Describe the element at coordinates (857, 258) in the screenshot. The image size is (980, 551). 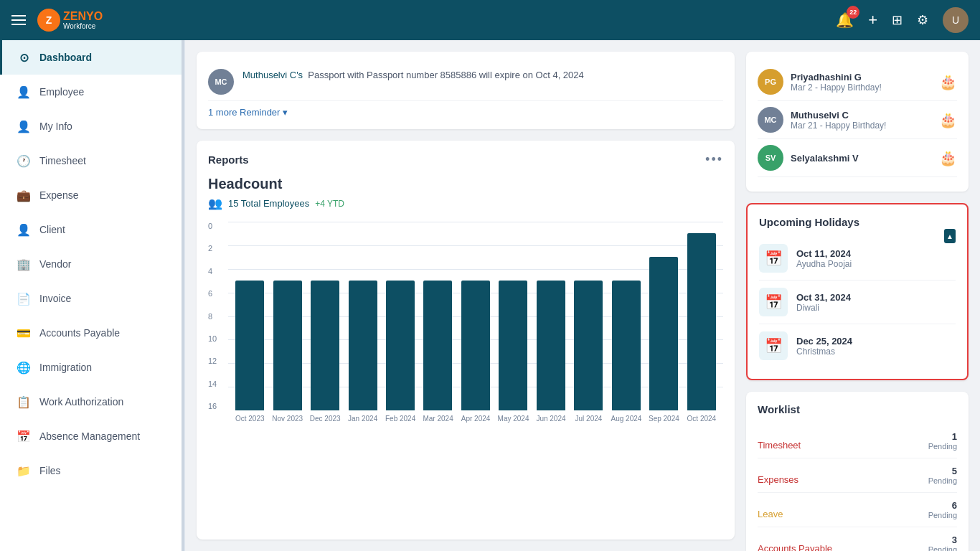
I see `holiday-item: 📅 Oct 11, 2024 Ayudha Poojai` at that location.